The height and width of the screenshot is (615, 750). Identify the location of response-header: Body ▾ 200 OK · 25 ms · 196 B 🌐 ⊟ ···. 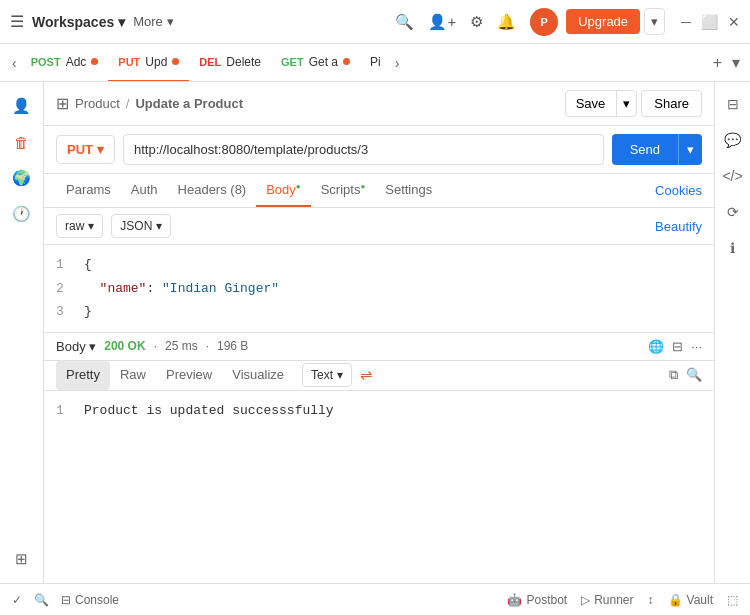
(379, 347).